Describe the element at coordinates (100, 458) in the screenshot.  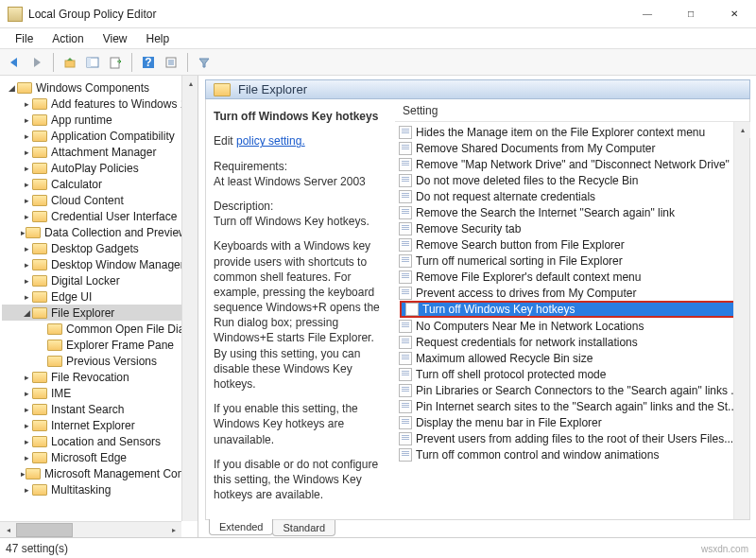
I see `tree-item: ▸Microsoft Edge` at that location.